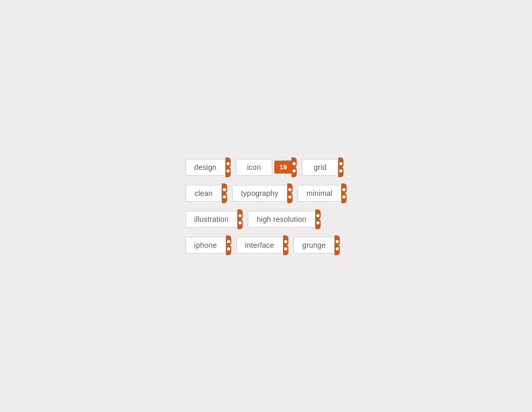 The height and width of the screenshot is (412, 532). I want to click on tag-grunge: grunge, so click(317, 245).